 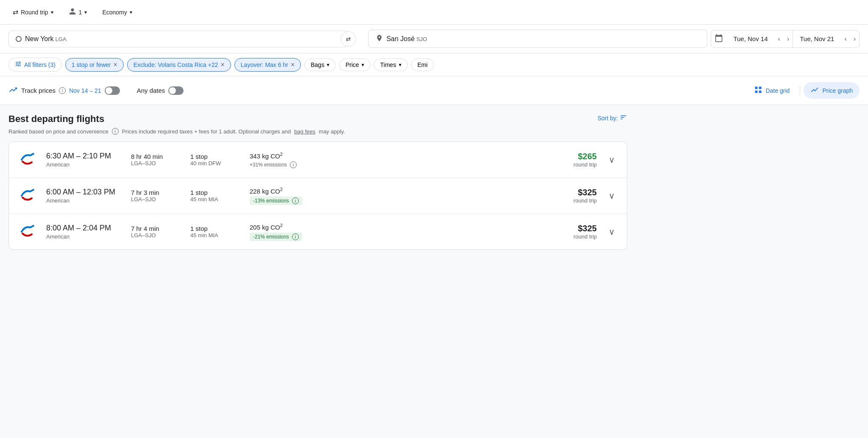 What do you see at coordinates (854, 39) in the screenshot?
I see `return-next-button: ›` at bounding box center [854, 39].